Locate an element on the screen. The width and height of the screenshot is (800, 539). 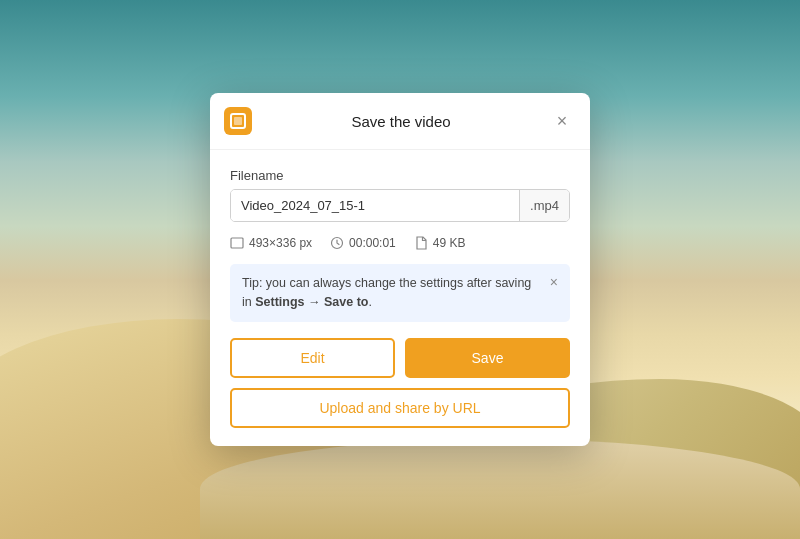
dimensions-icon is located at coordinates (237, 243).